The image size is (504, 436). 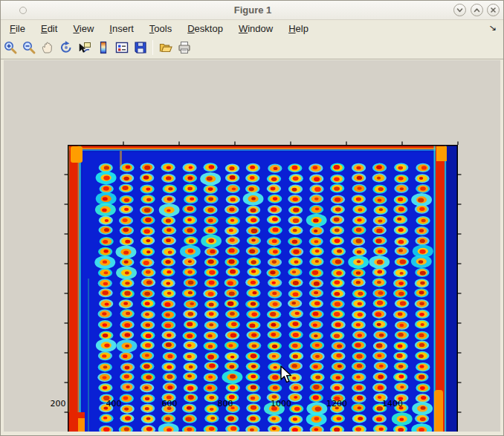 What do you see at coordinates (253, 10) in the screenshot?
I see `title-bar: Figure 1` at bounding box center [253, 10].